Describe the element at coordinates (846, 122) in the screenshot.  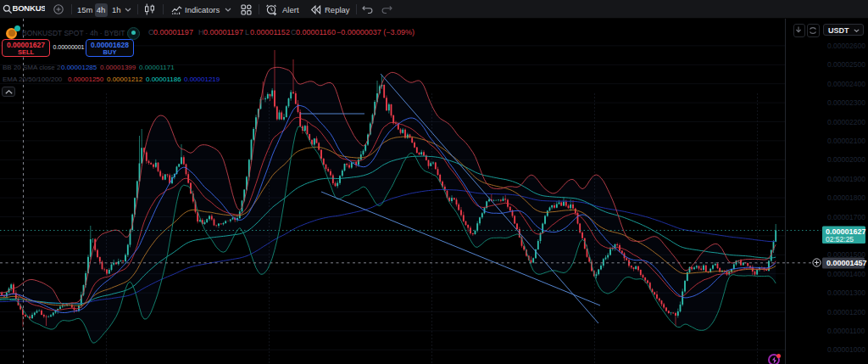
I see `svg-text: 0.00002200` at that location.